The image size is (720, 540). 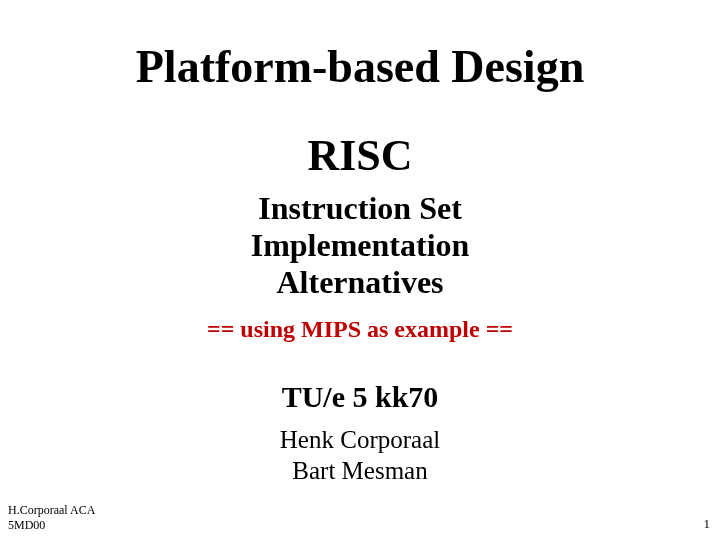 I want to click on page-number: 1, so click(x=708, y=524).